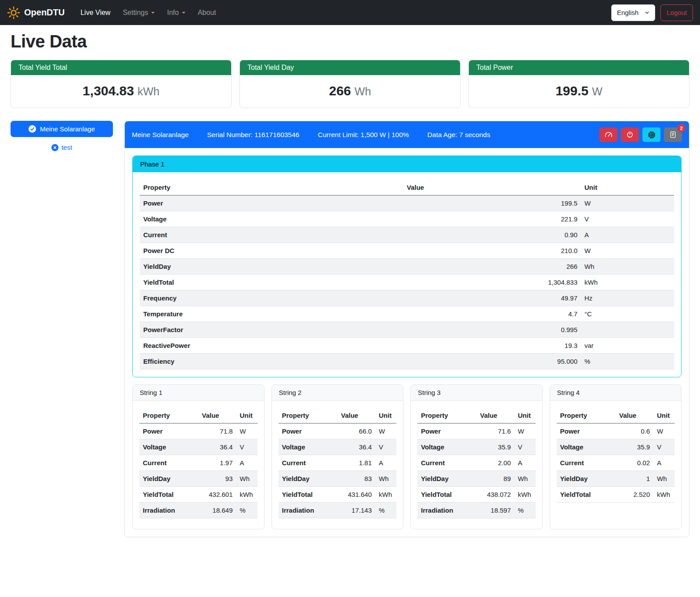  What do you see at coordinates (340, 90) in the screenshot?
I see `summary-card-value: 266` at bounding box center [340, 90].